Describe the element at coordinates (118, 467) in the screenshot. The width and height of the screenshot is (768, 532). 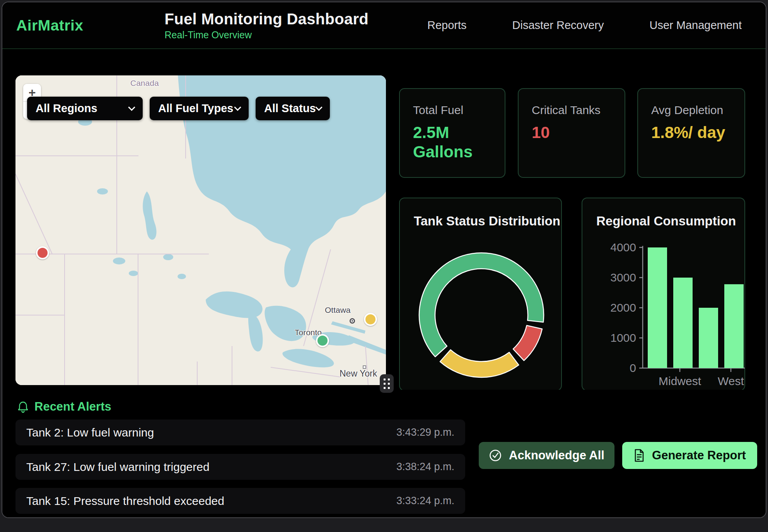
I see `alert-message: Tank 27: Low fuel warning triggered` at that location.